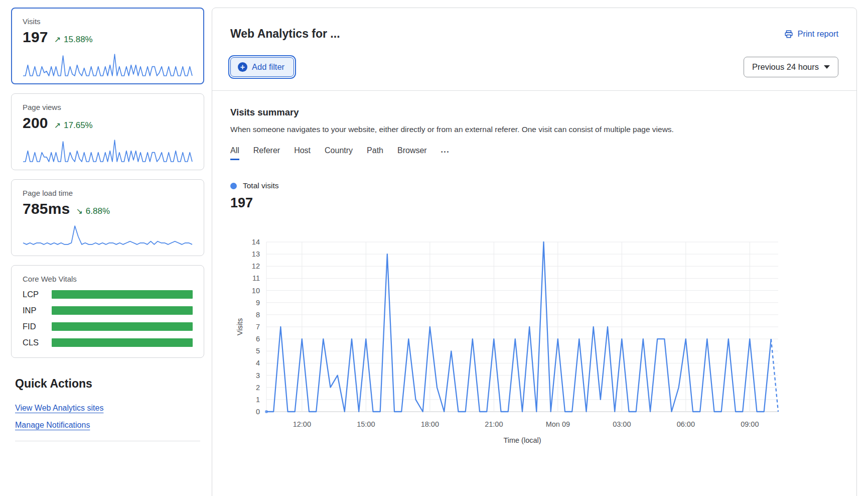 This screenshot has height=496, width=868. I want to click on add-filter-button: + Add filter, so click(262, 67).